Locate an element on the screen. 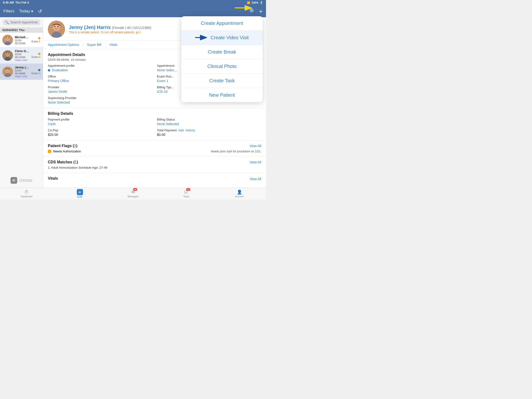  tasks-badge-container: ☑ 37 is located at coordinates (186, 192).